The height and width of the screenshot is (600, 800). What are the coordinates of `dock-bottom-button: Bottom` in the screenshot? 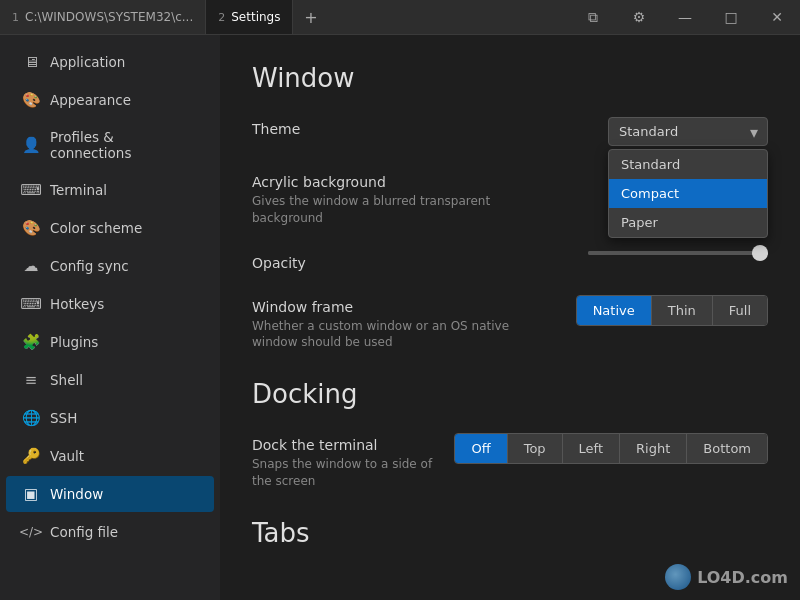 It's located at (727, 448).